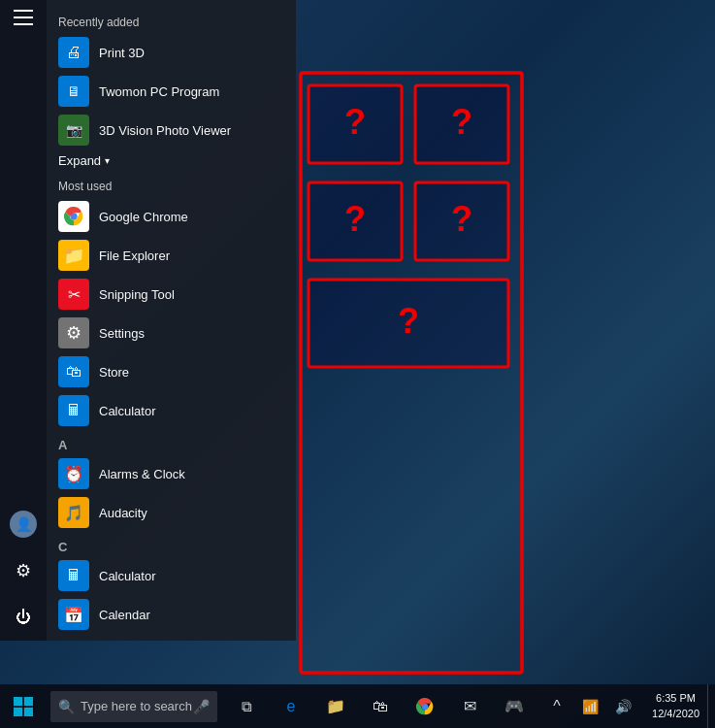 This screenshot has height=728, width=715. What do you see at coordinates (137, 295) in the screenshot?
I see `app-name-snipping: Snipping Tool` at bounding box center [137, 295].